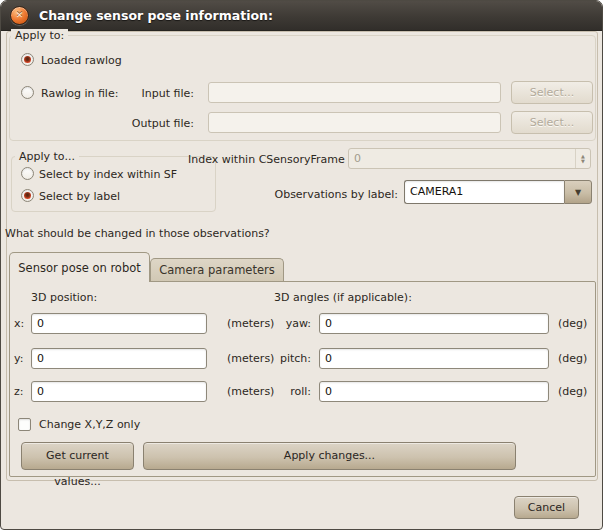  Describe the element at coordinates (28, 196) in the screenshot. I see `select-by-label-radio` at that location.